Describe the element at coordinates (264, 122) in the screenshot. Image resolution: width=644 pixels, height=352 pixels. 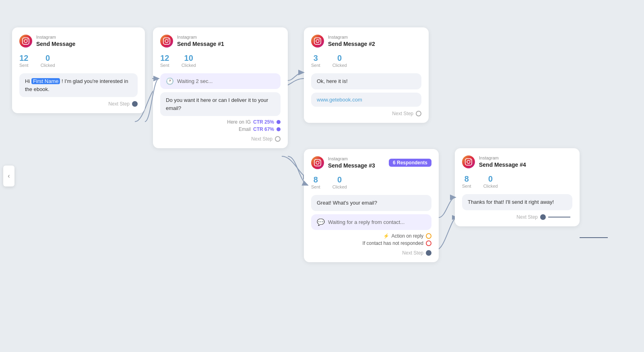
I see `card2-ctr25-badge: CTR 25%` at that location.